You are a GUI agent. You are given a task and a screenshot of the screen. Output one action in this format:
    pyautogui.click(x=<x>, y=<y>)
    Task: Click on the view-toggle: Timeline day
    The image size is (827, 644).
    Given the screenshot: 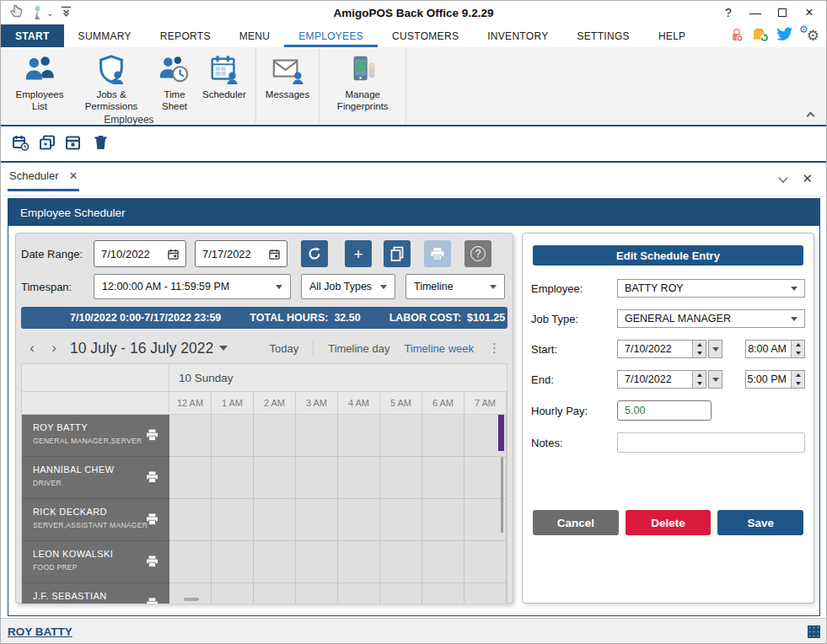 What is the action you would take?
    pyautogui.click(x=359, y=349)
    